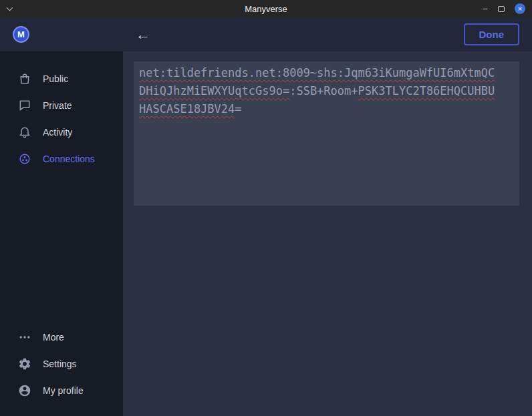  Describe the element at coordinates (25, 106) in the screenshot. I see `message-icon` at that location.